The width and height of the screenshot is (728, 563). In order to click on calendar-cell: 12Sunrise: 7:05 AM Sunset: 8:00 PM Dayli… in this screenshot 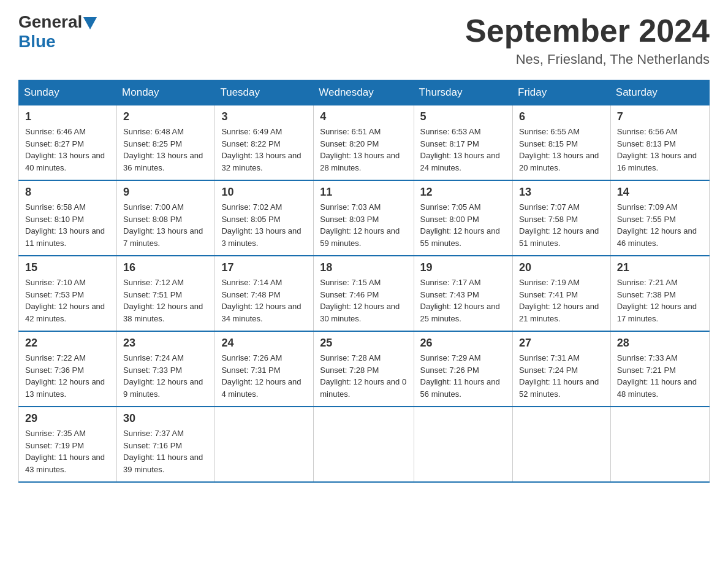, I will do `click(463, 218)`.